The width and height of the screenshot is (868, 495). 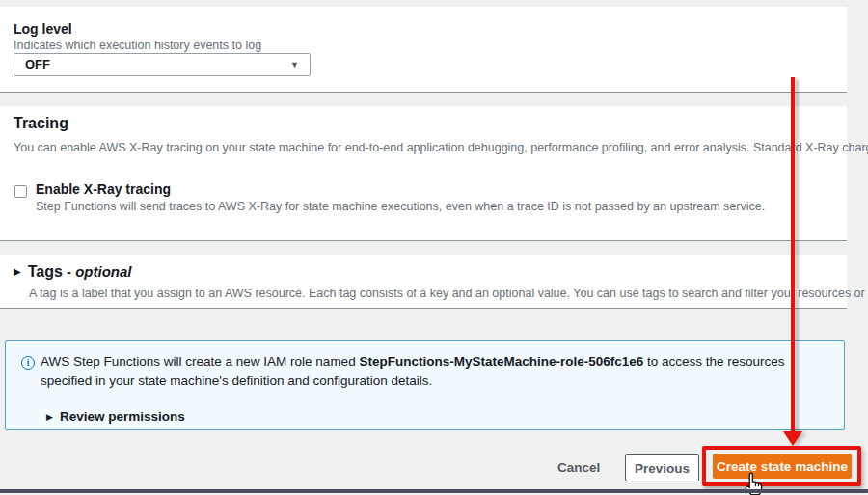 What do you see at coordinates (122, 417) in the screenshot?
I see `review-permissions-label: Review permissions` at bounding box center [122, 417].